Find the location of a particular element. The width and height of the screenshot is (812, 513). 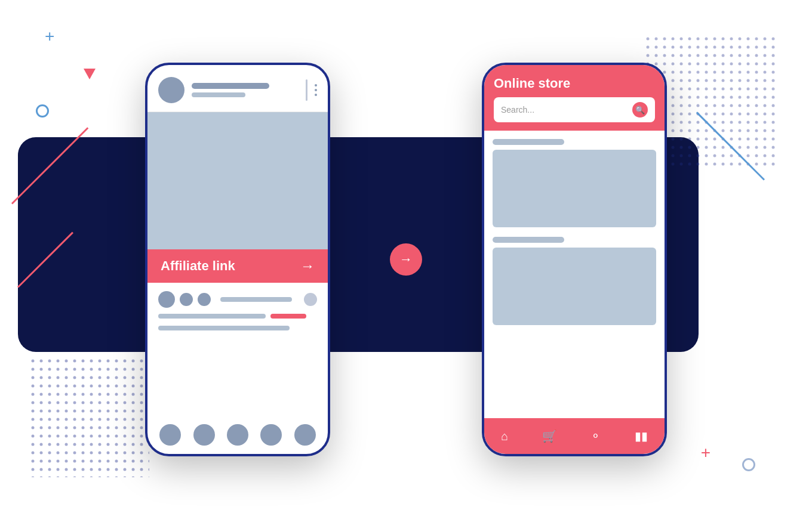

bookmark-icon is located at coordinates (310, 299).